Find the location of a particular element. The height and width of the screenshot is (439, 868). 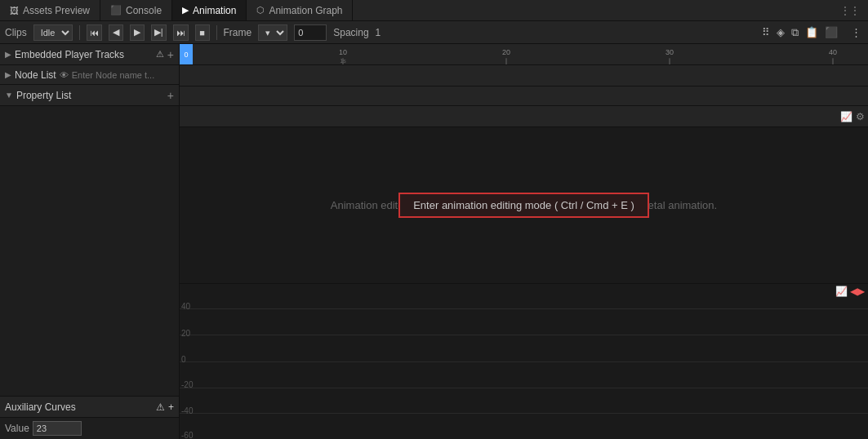

value-label: Value is located at coordinates (17, 428).